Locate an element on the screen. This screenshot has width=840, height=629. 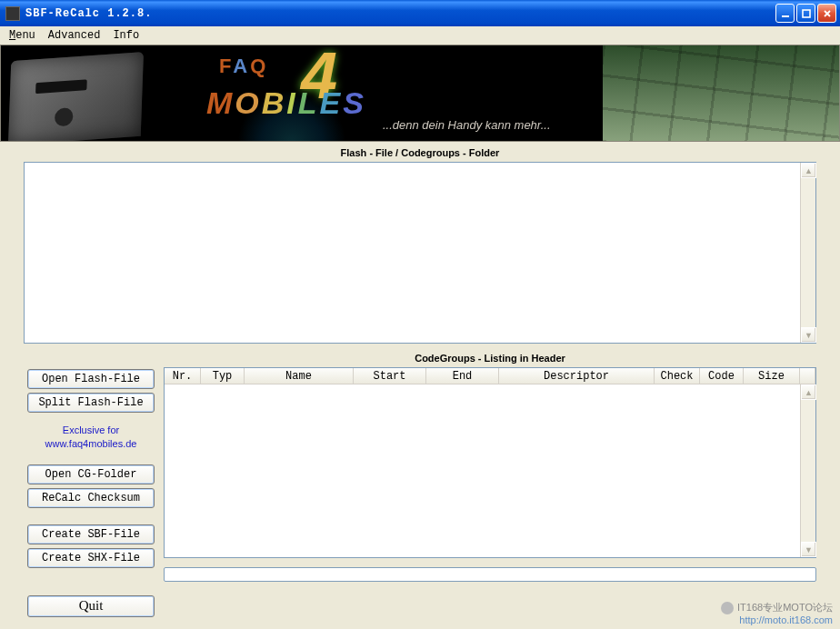
create-shx-file-button: Create SHX-File is located at coordinates (91, 558).